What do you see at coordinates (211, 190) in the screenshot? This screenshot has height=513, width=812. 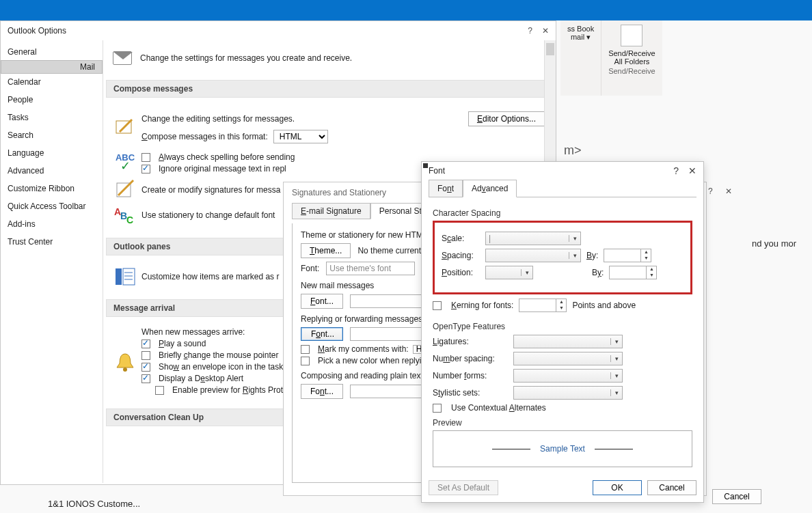 I see `signature-intro-label: Create or modify signatures for messa` at bounding box center [211, 190].